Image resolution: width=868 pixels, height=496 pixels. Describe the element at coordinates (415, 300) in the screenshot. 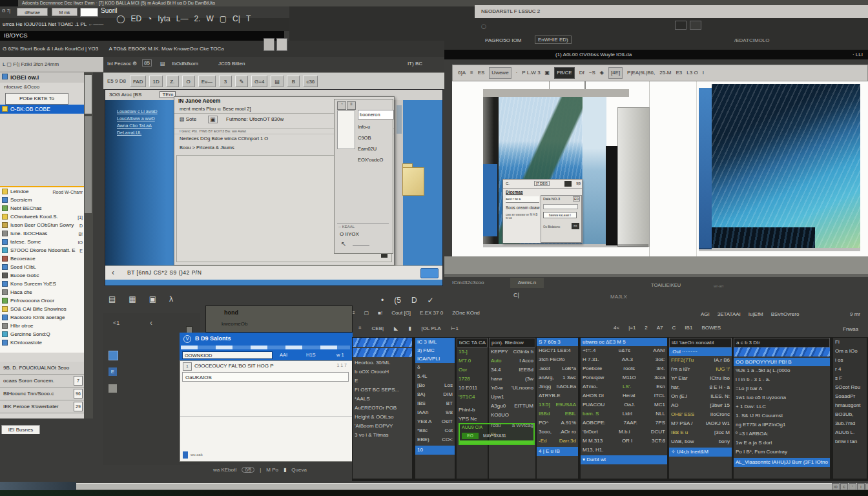

I see `midbar-icon: D` at that location.